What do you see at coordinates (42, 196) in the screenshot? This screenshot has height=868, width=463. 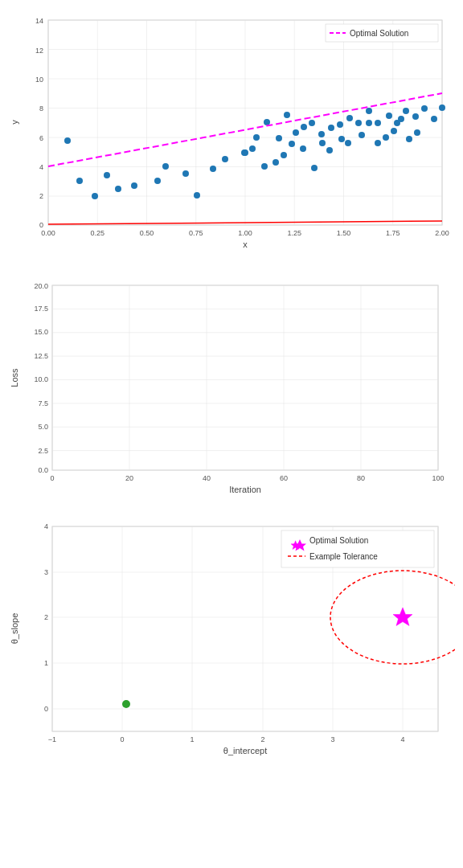 I see `y-tick-2: 2` at bounding box center [42, 196].